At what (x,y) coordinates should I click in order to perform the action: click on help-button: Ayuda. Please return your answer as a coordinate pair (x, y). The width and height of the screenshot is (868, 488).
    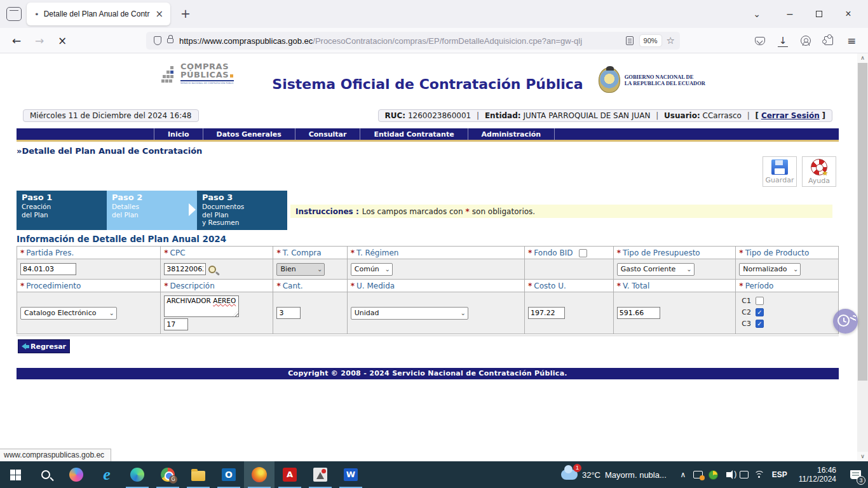
    Looking at the image, I should click on (819, 172).